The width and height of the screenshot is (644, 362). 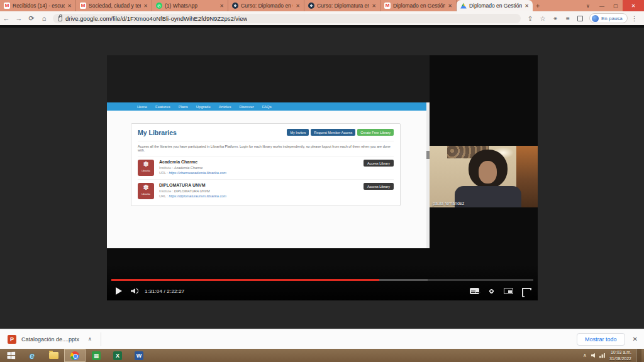 I want to click on library-url-line: URL : https://charmeacademia.librarika.c…, so click(x=259, y=173).